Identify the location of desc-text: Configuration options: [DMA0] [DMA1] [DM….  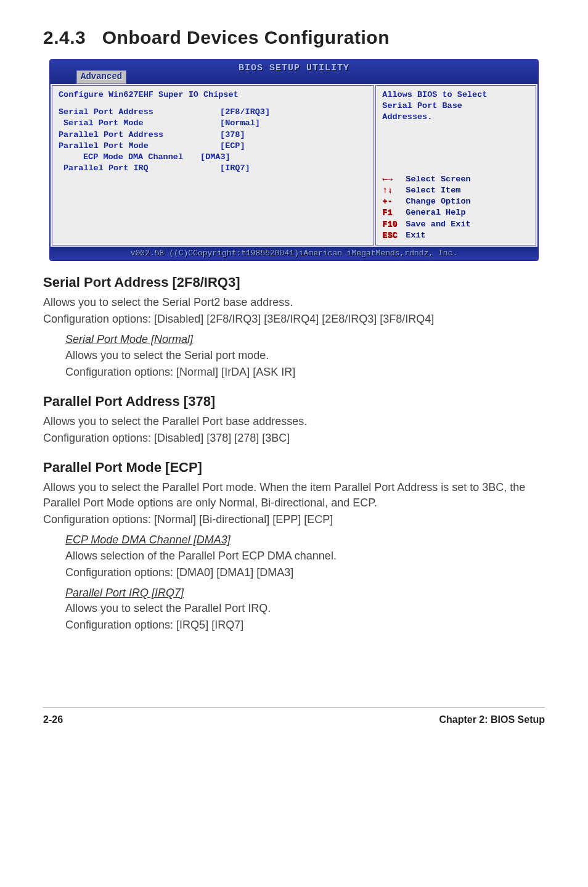
(305, 572).